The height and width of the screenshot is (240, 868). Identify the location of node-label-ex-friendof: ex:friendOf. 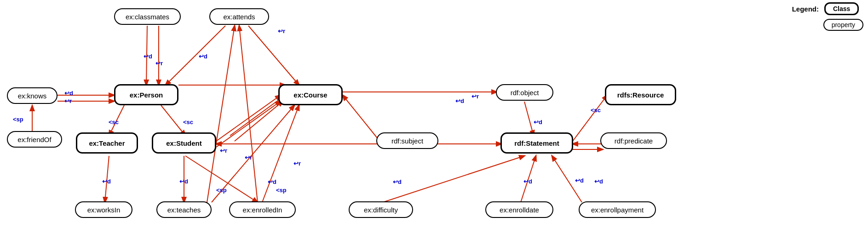
(34, 140).